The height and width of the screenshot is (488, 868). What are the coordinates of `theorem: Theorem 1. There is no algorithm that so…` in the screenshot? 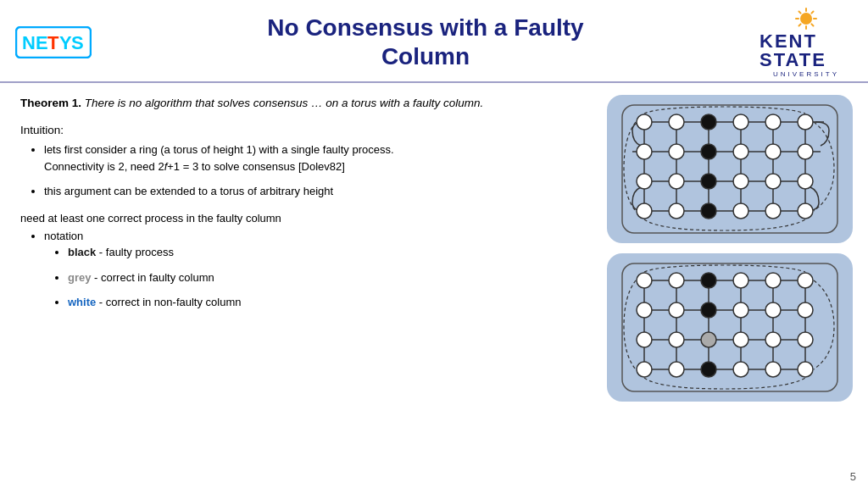 It's located at (306, 103).